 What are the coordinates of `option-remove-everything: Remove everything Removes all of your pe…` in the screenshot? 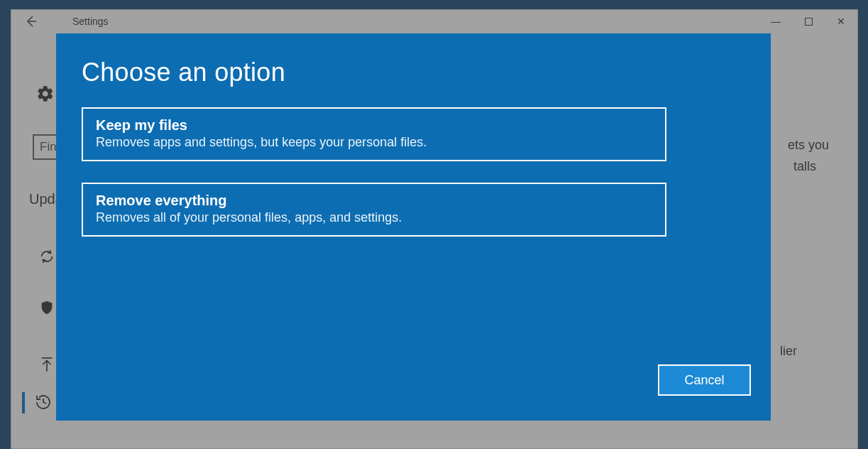 It's located at (374, 210).